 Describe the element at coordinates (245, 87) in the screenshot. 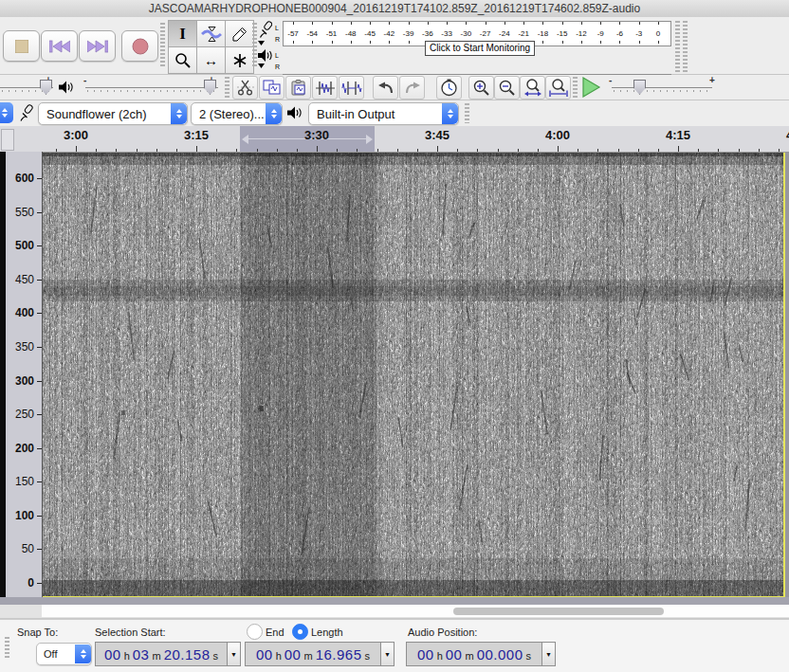

I see `cut-button` at that location.